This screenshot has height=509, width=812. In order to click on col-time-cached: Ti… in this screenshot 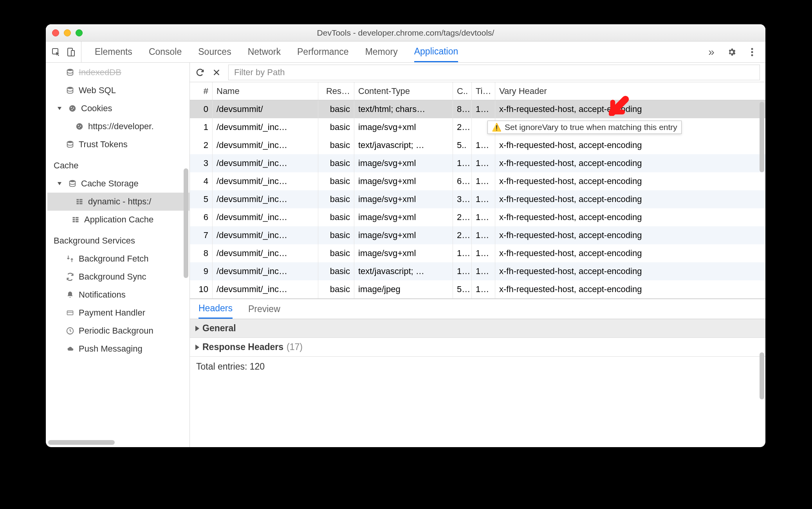, I will do `click(484, 91)`.